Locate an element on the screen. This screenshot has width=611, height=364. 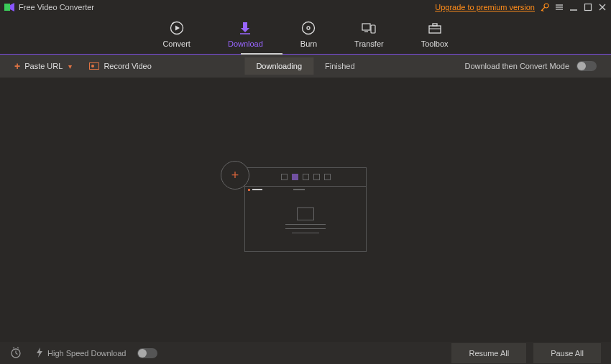
convert-mode-toggle is located at coordinates (587, 66).